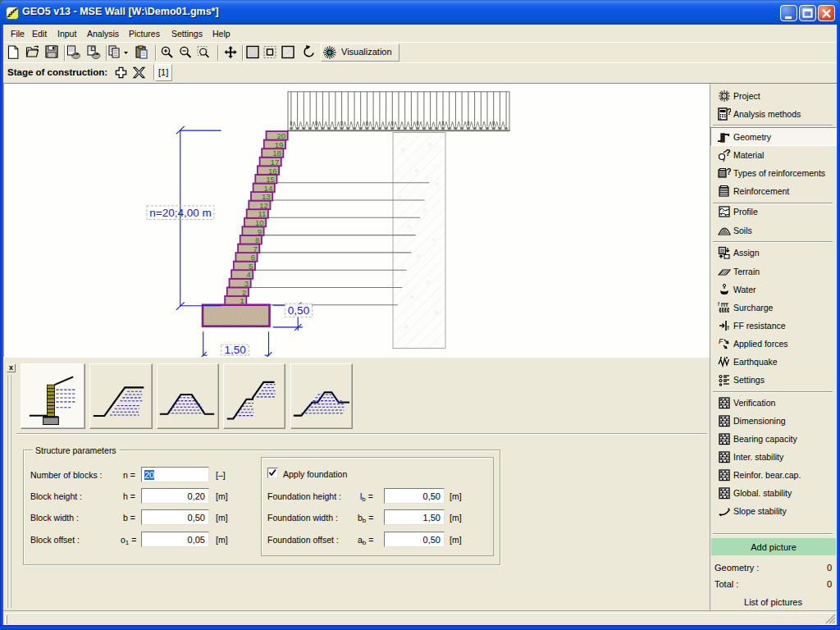  Describe the element at coordinates (246, 284) in the screenshot. I see `svg-text: 3` at that location.